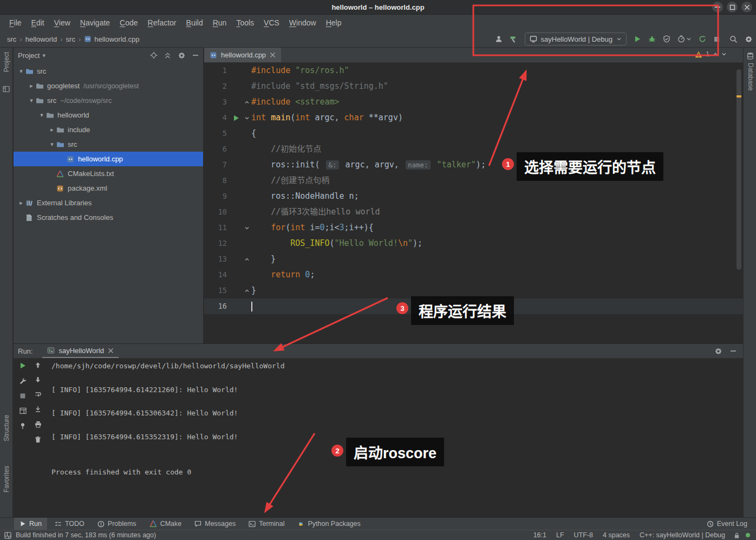 This screenshot has height=540, width=756. Describe the element at coordinates (473, 196) in the screenshot. I see `code-line-9: 9 ros::NodeHandle n;` at that location.